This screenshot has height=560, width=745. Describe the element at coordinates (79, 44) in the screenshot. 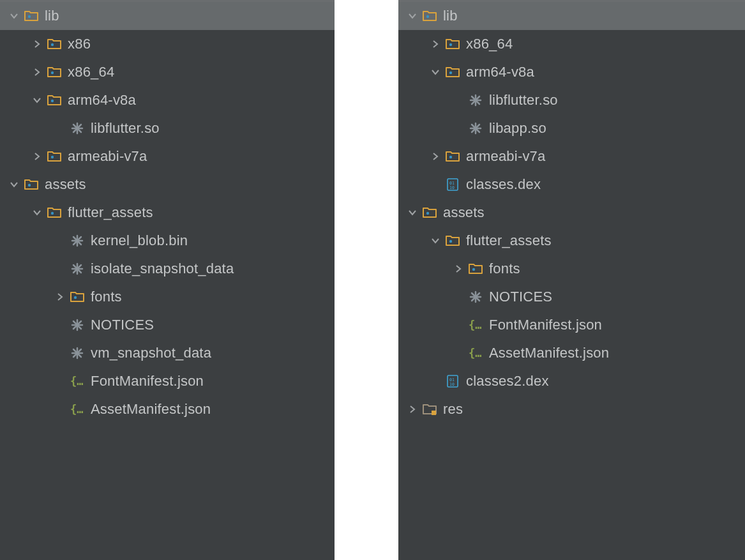

I see `tree-label: x86` at that location.